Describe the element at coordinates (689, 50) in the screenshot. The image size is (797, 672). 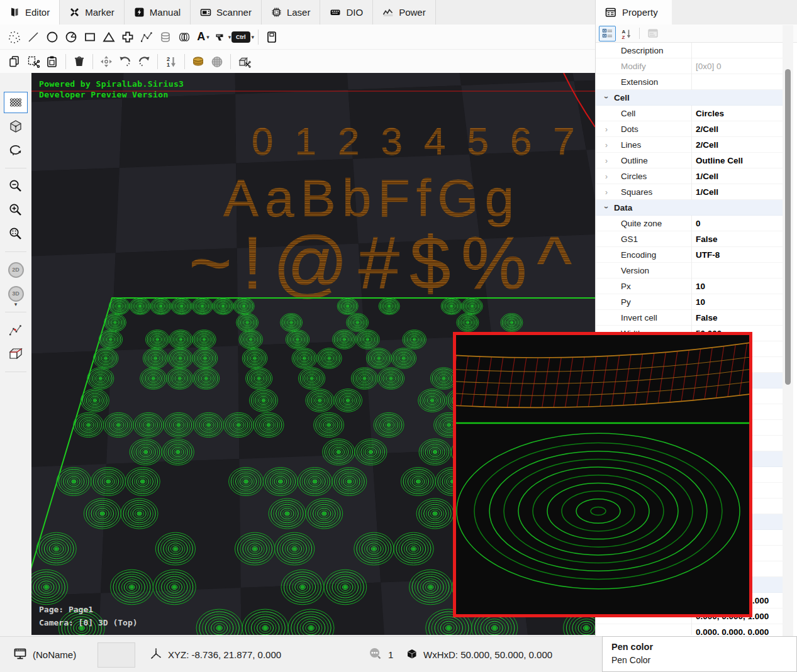
I see `property-row: Description` at that location.